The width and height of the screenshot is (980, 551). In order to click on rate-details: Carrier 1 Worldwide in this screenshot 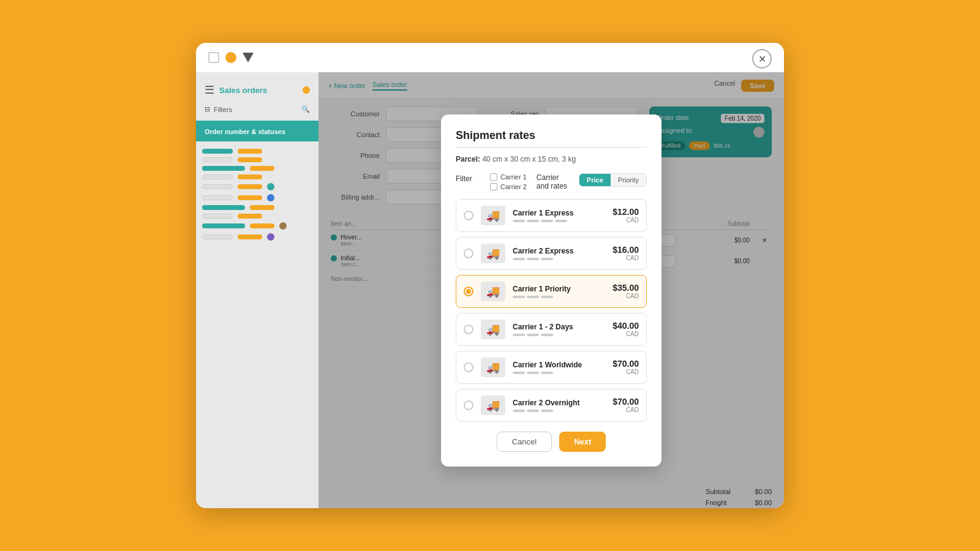, I will do `click(559, 367)`.